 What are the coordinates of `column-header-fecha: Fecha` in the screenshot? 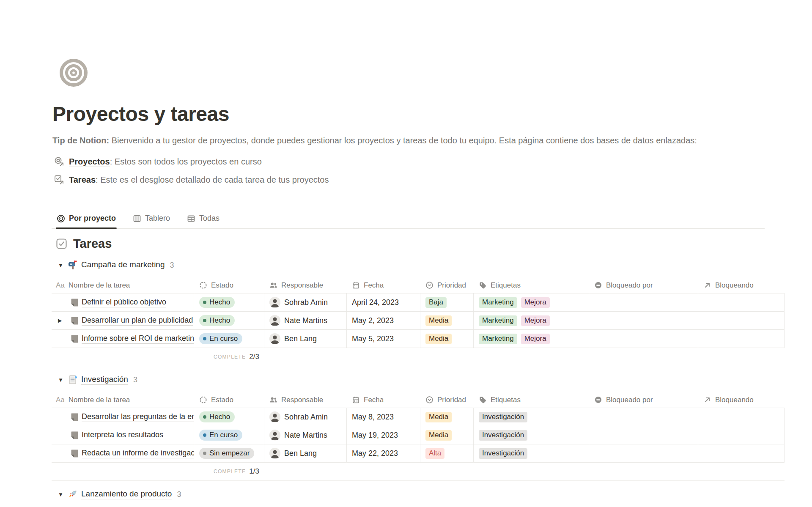 It's located at (384, 285).